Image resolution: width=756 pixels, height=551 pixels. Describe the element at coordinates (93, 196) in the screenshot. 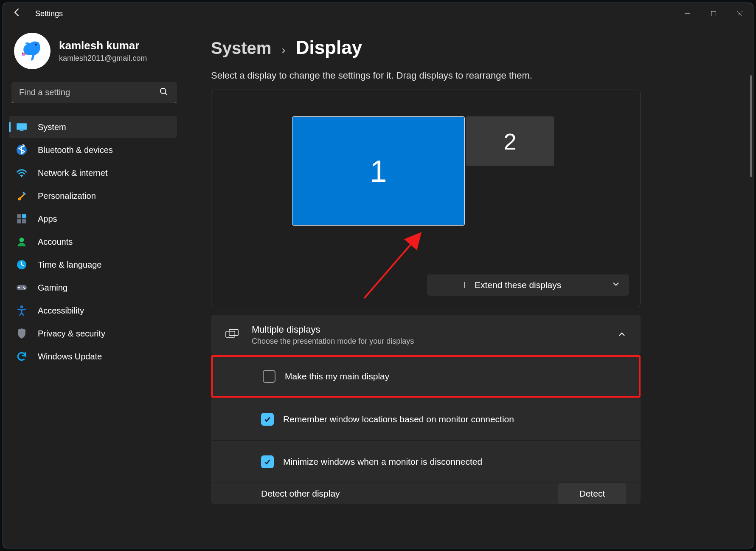

I see `nav-item-personalization: Personalization` at that location.